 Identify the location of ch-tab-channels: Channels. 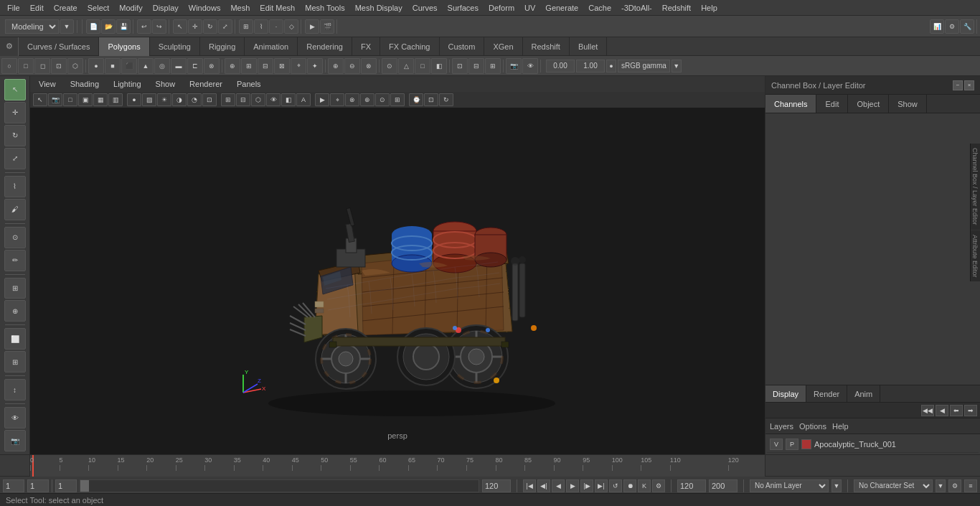
(791, 103).